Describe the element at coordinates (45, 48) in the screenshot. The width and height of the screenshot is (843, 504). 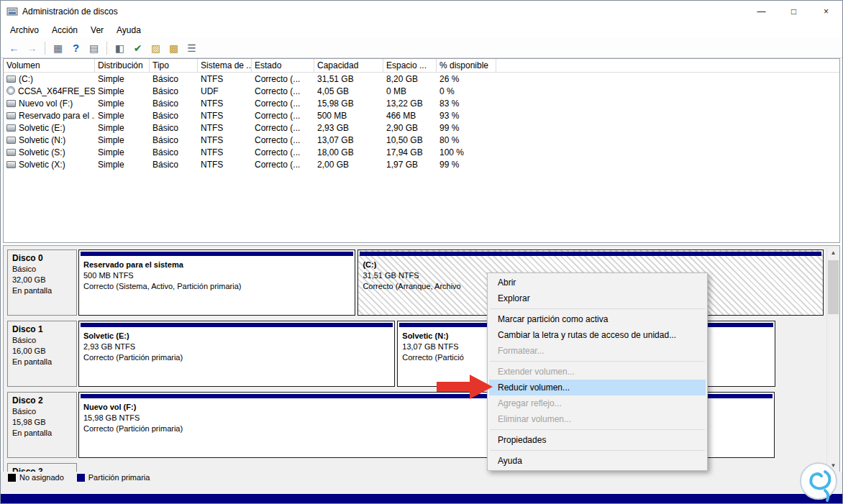
I see `toolbar-separator` at that location.